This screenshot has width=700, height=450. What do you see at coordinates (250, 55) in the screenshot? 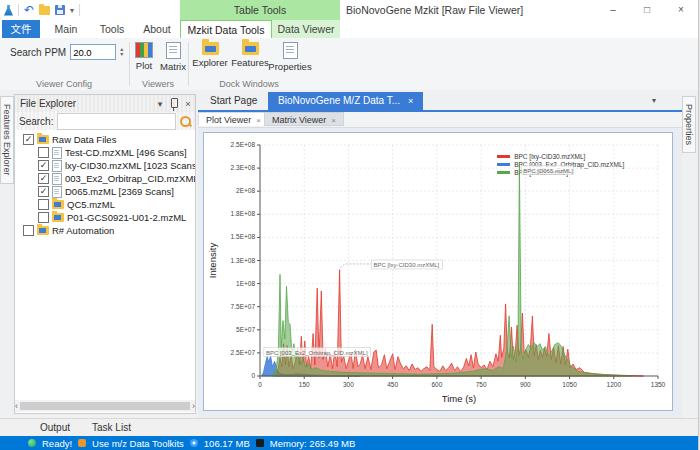
I see `features-button: Features` at bounding box center [250, 55].